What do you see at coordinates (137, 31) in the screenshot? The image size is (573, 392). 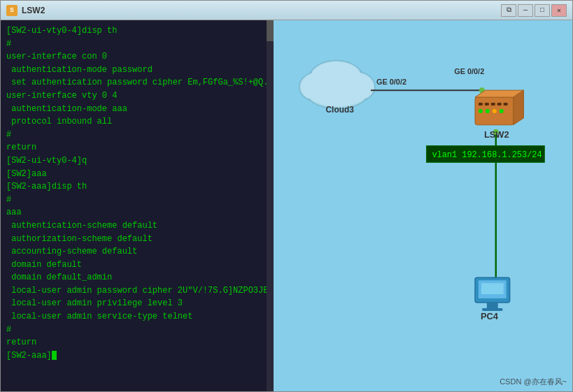 I see `terminal-line: [SW2-ui-vty0-4]disp th` at bounding box center [137, 31].